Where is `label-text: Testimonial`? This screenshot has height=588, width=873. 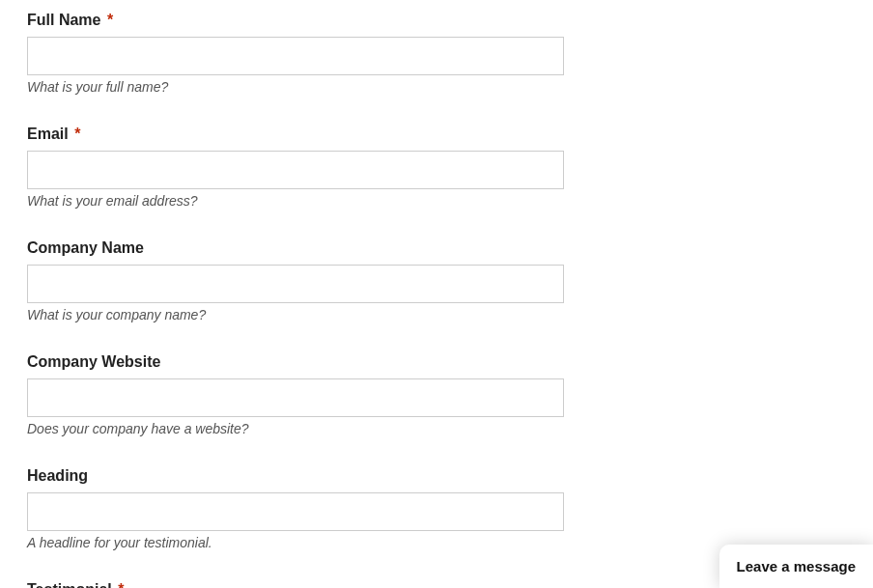
label-text: Testimonial is located at coordinates (70, 585).